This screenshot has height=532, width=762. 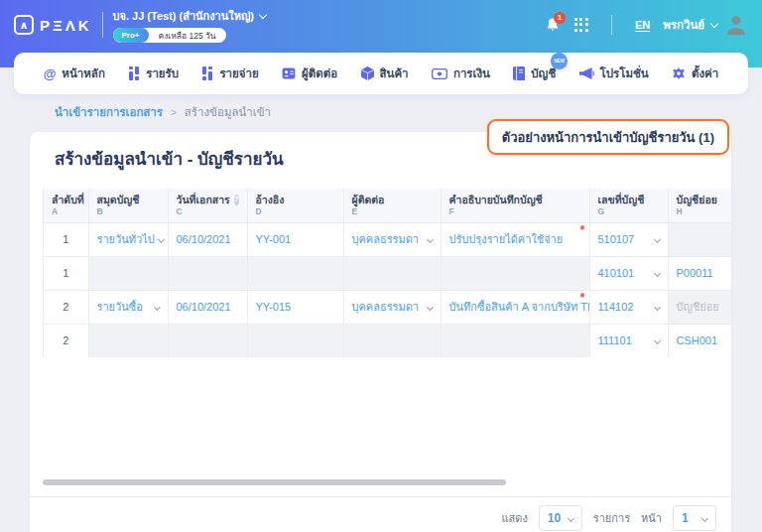 What do you see at coordinates (228, 112) in the screenshot?
I see `breadcrumb-current: สร้างข้อมูลนำเข้า` at bounding box center [228, 112].